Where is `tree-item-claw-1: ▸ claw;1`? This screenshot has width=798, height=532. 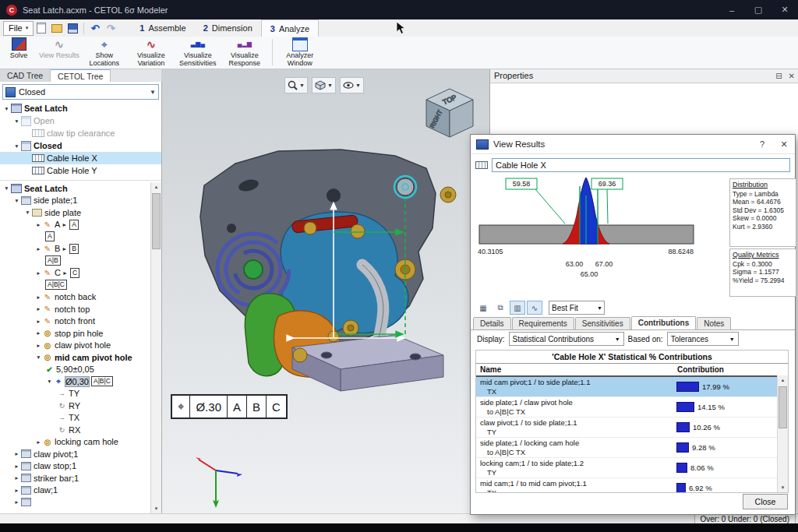 tree-item-claw-1: ▸ claw;1 is located at coordinates (76, 491).